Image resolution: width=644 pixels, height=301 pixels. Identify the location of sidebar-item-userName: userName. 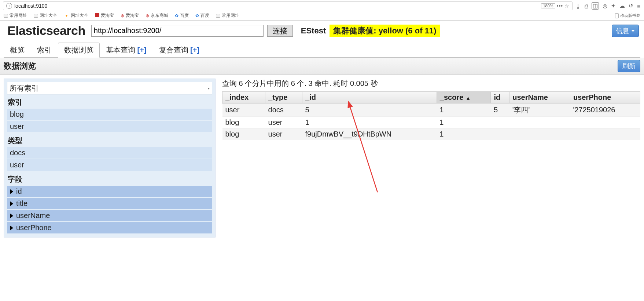
(110, 216).